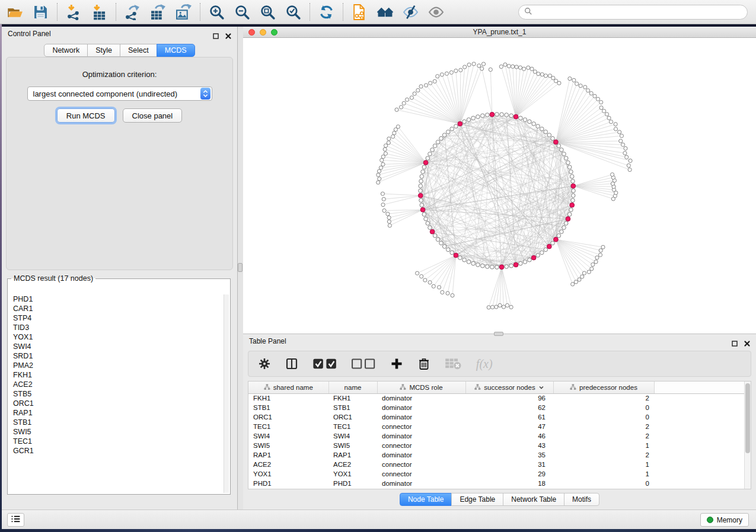 The image size is (756, 532). I want to click on mcds-result-item: RAP1, so click(116, 413).